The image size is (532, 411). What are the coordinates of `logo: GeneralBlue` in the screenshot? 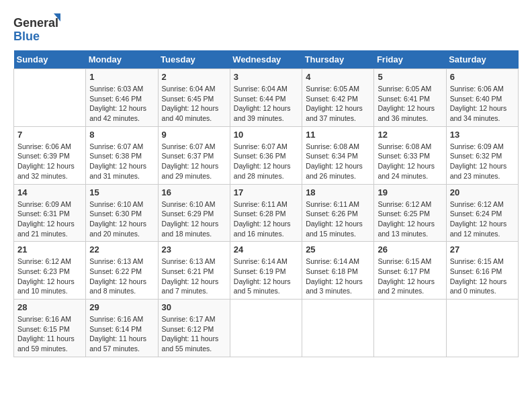 It's located at (40, 28).